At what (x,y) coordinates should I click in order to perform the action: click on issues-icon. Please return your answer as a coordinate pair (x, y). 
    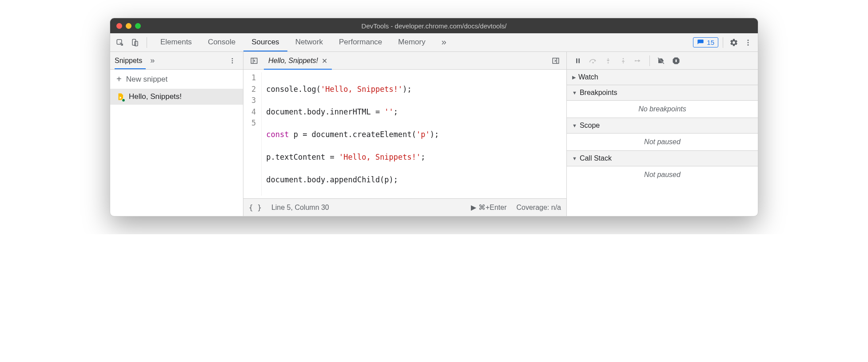
    Looking at the image, I should click on (701, 43).